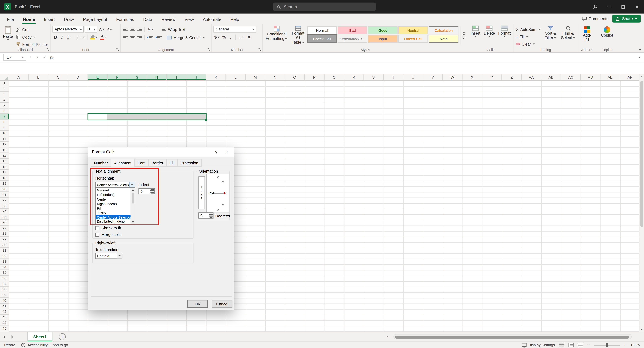 This screenshot has height=348, width=644. What do you see at coordinates (4, 245) in the screenshot?
I see `row-header-30: 30` at bounding box center [4, 245].